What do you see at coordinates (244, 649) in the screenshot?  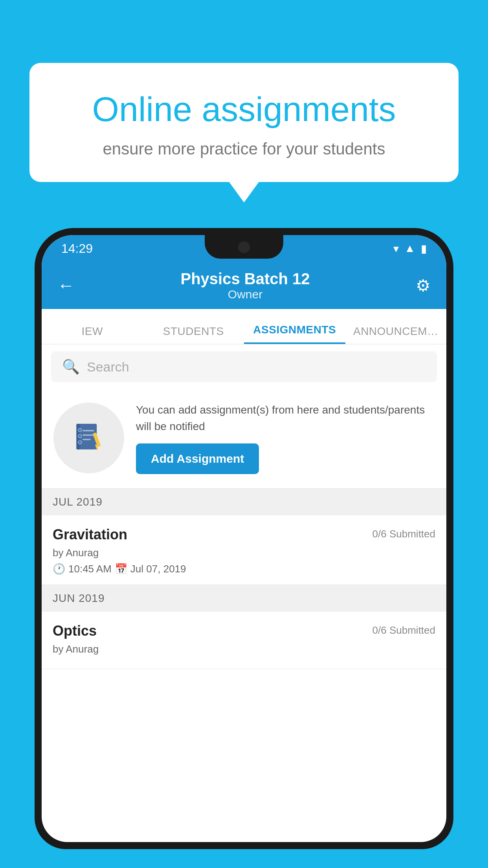 I see `assignment-author-optics: by Anurag` at bounding box center [244, 649].